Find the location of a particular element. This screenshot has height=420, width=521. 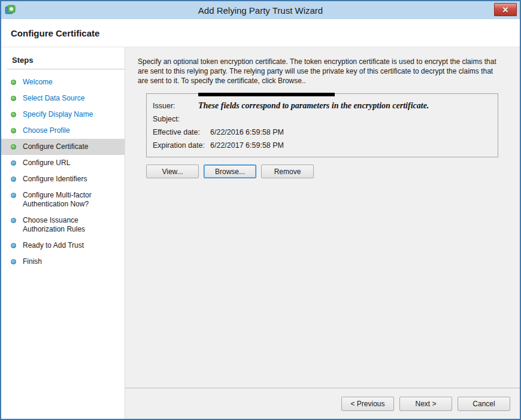

next-button: Next > is located at coordinates (426, 404).